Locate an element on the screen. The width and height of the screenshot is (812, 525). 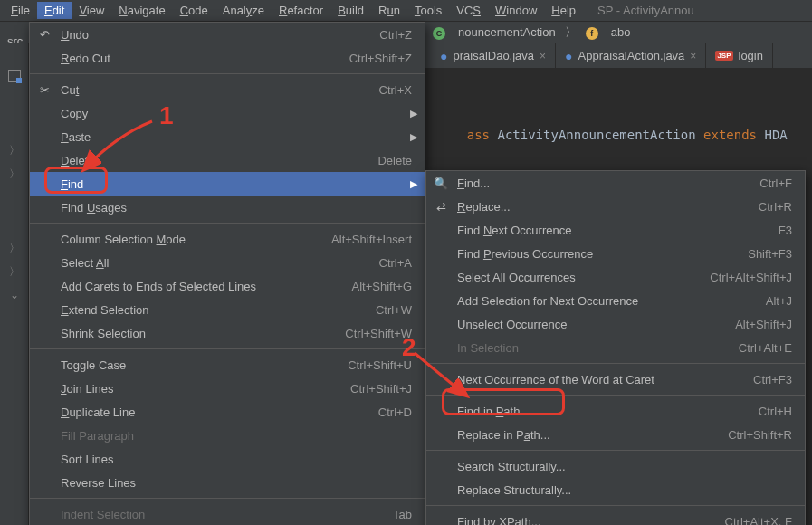
shortcut-label: Ctrl+F is located at coordinates (776, 183).